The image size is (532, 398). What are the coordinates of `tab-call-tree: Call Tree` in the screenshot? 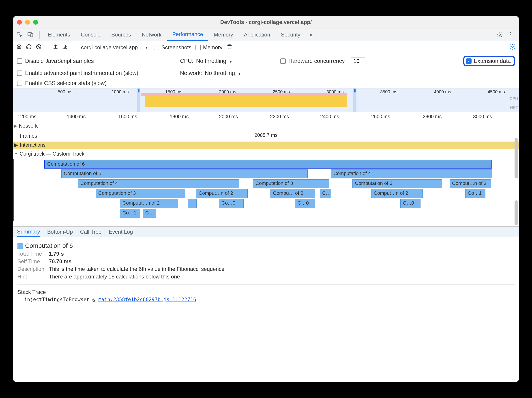 It's located at (91, 232).